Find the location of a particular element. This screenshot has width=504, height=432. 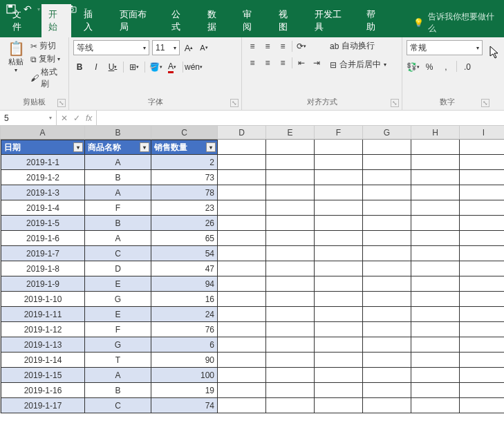

col-header-H: H is located at coordinates (436, 133).